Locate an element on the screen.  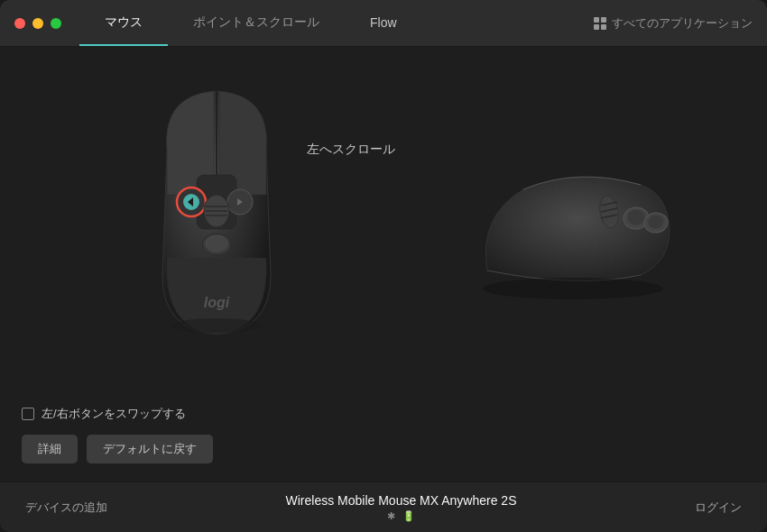
close-button is located at coordinates (20, 23).